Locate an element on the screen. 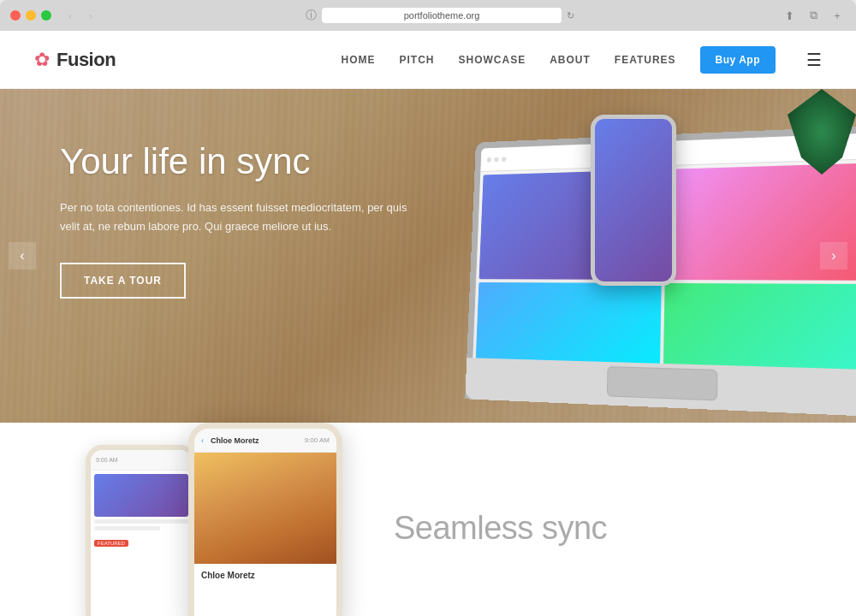 This screenshot has width=856, height=616. nav-link-home: HOME is located at coordinates (358, 60).